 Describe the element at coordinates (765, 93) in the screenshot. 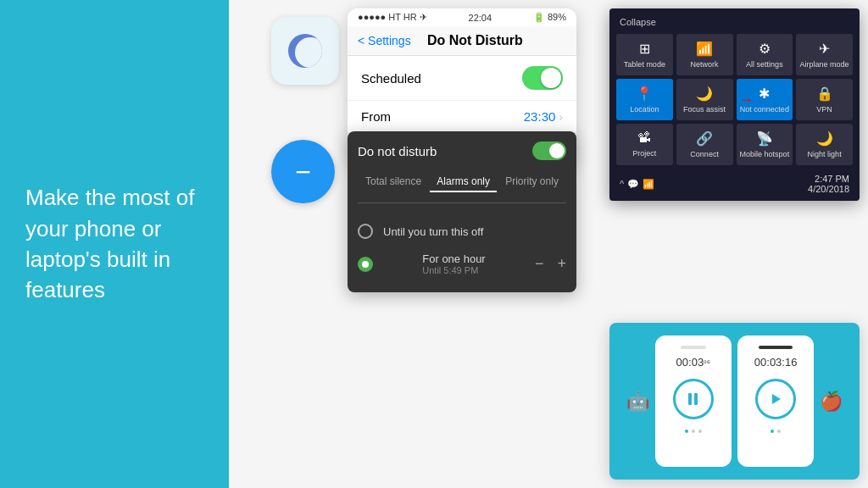

I see `bluetooth-icon: ✱` at that location.